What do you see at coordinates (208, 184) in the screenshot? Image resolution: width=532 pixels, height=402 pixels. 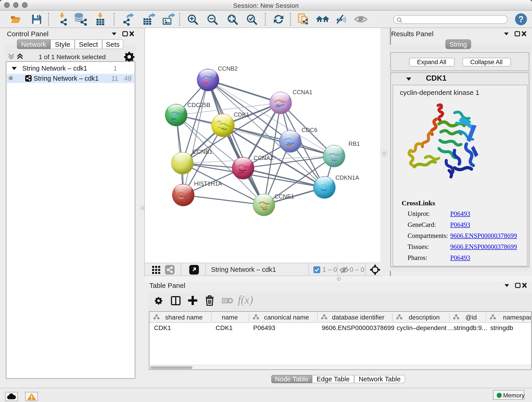 I see `svg-text: HIST1H1A` at bounding box center [208, 184].